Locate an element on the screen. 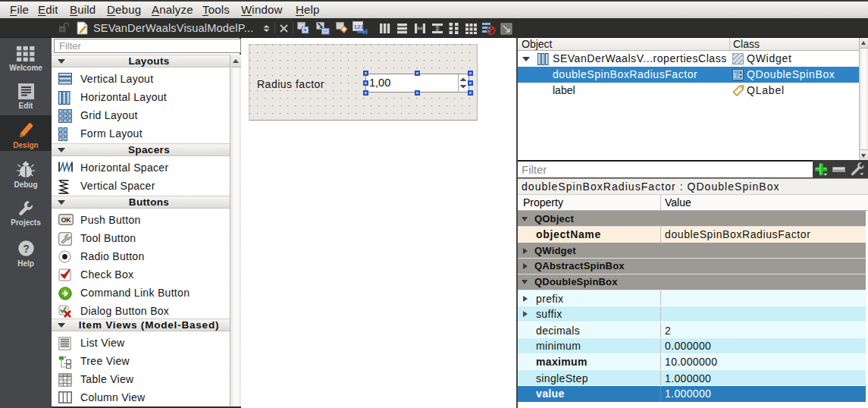  svg-text: OK is located at coordinates (67, 220).